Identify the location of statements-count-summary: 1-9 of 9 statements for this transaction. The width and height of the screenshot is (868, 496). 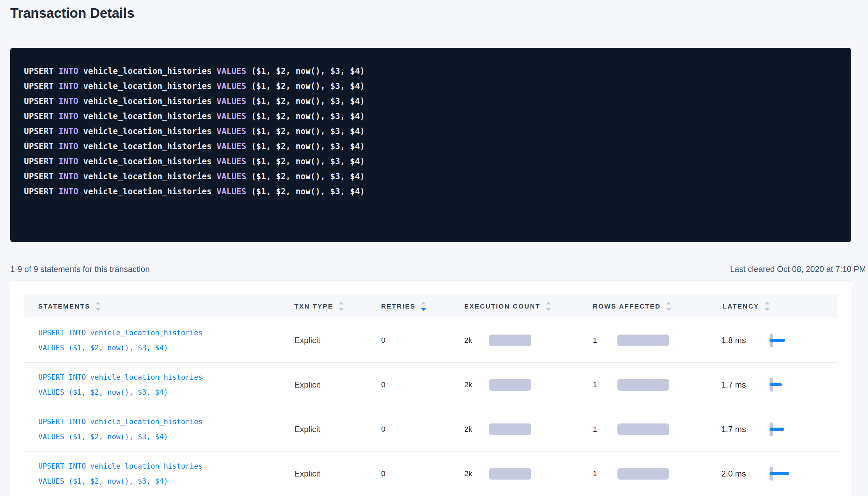
(80, 269).